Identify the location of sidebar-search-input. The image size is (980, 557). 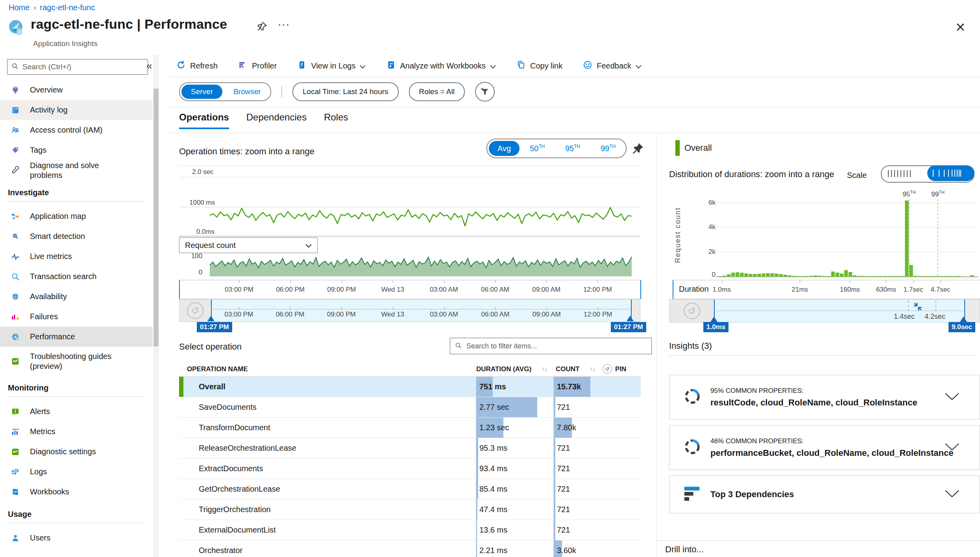
(83, 67).